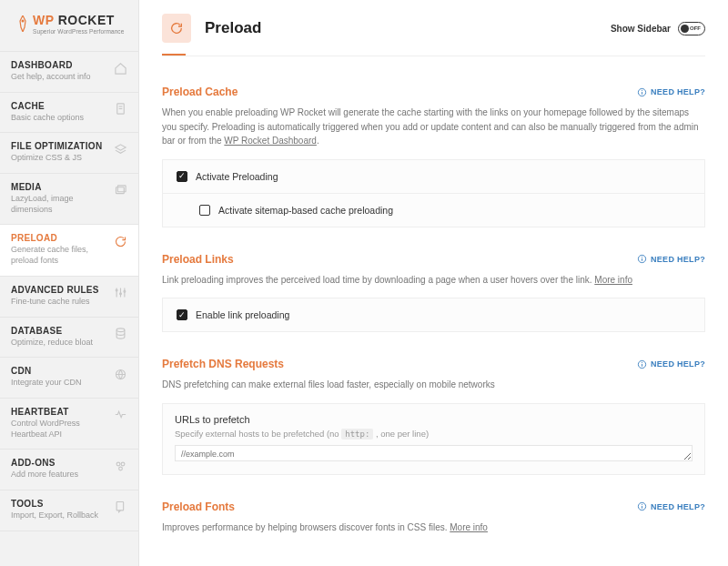  I want to click on page-title: Preload, so click(400, 28).